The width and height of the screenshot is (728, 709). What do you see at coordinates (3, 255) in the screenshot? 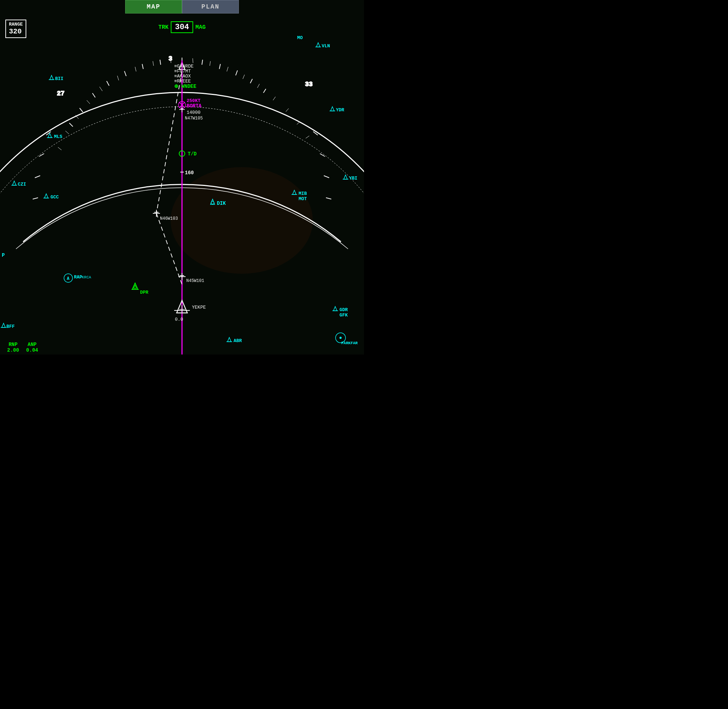
I see `svg-text: P` at bounding box center [3, 255].